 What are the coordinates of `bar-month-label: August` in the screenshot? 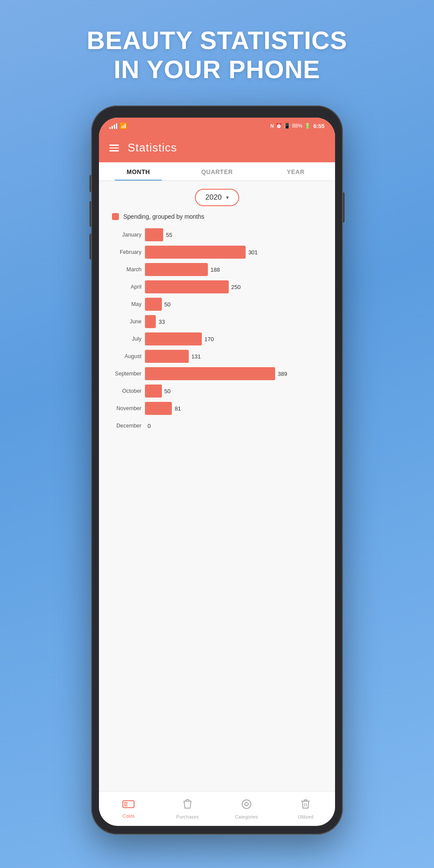 It's located at (124, 356).